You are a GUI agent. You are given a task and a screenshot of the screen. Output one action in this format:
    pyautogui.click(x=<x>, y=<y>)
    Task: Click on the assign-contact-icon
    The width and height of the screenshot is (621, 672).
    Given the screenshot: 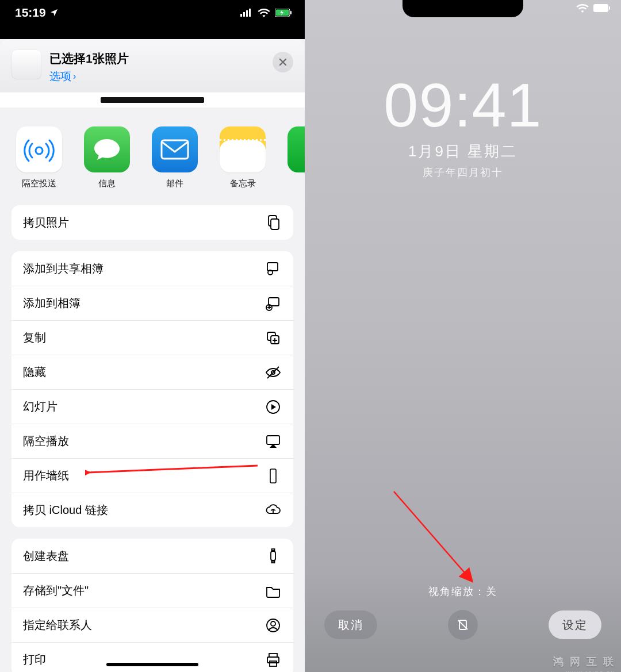 What is the action you would take?
    pyautogui.click(x=273, y=625)
    